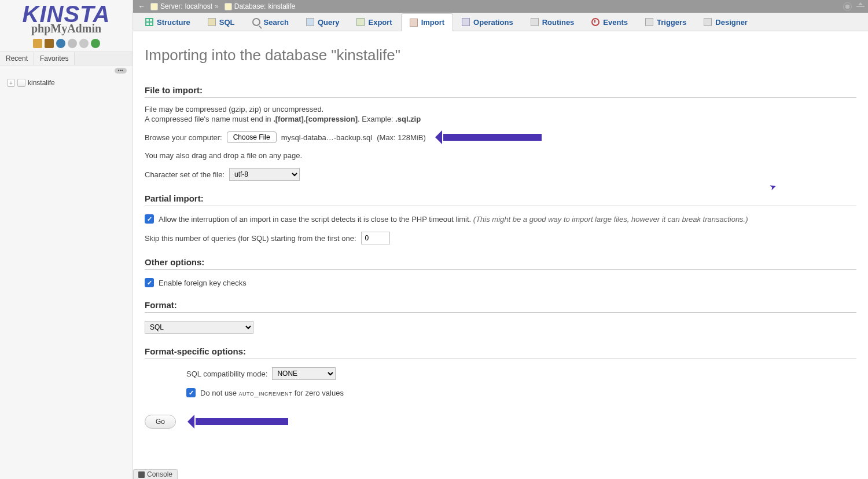  Describe the element at coordinates (61, 43) in the screenshot. I see `docs-icon` at that location.